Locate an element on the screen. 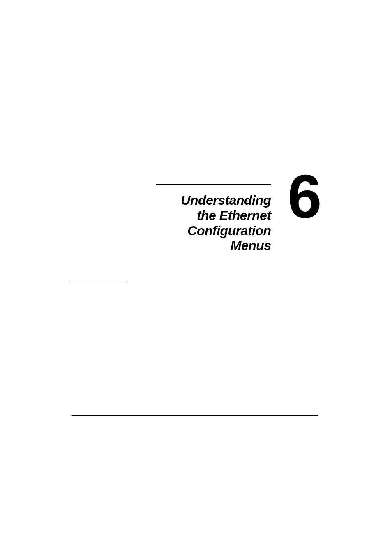 This screenshot has width=392, height=555. title-line-4: Menus is located at coordinates (251, 245).